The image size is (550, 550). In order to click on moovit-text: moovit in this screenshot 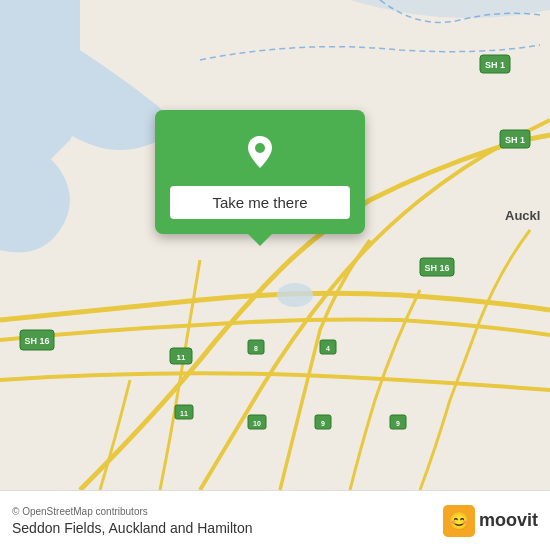, I will do `click(508, 520)`.